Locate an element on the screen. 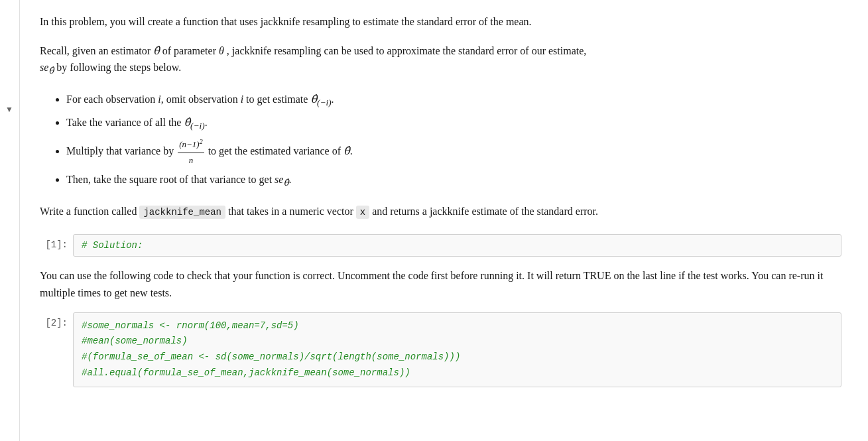  cell-2-line-3: #(formula_se_of_mean <- sd(some_normals)… is located at coordinates (458, 357).